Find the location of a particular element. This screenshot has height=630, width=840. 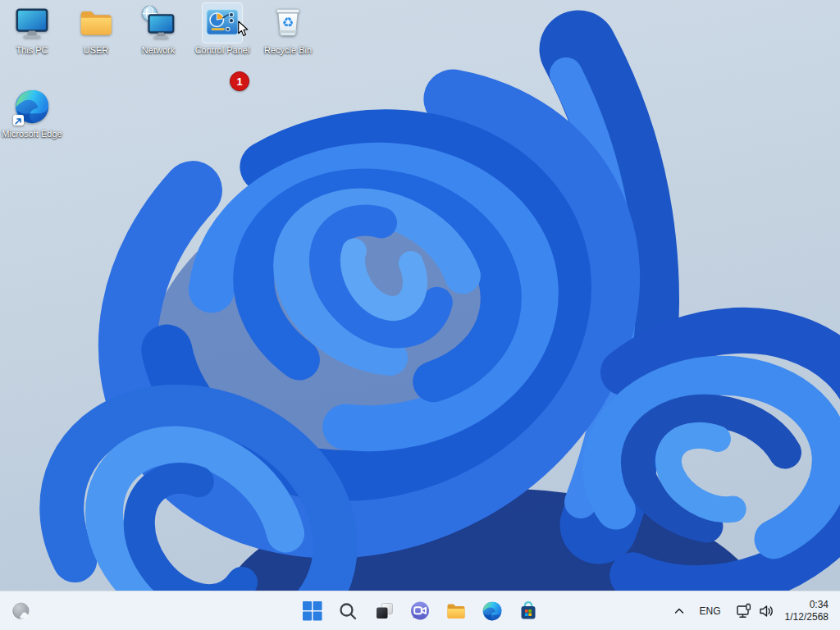

step-annotation-badge: 1 is located at coordinates (240, 81).